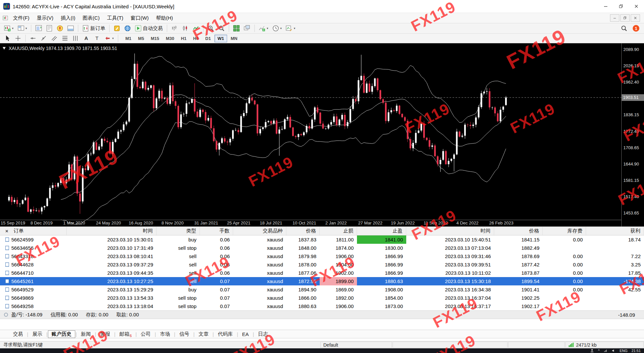 The image size is (644, 353). What do you see at coordinates (149, 28) in the screenshot?
I see `autotrading-button: 自动交易` at bounding box center [149, 28].